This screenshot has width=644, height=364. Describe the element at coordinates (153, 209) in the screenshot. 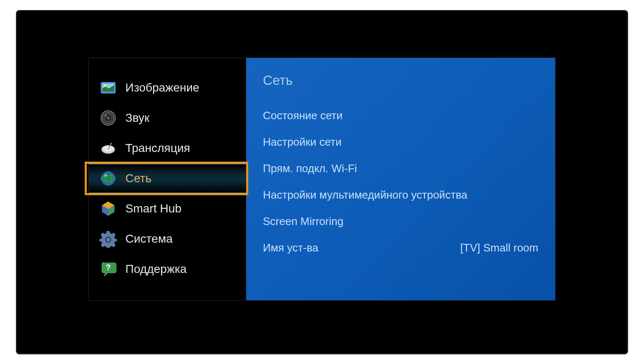

I see `sidebar-item-label: Smart Hub` at that location.